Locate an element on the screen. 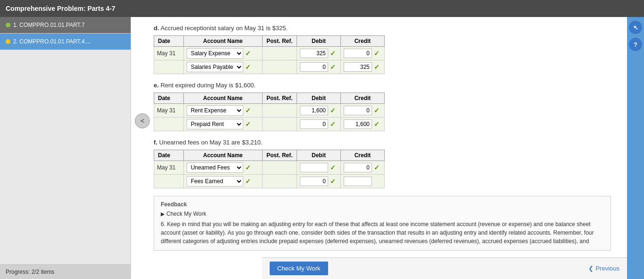  check-icon-credit-e1: ✓ is located at coordinates (377, 110).